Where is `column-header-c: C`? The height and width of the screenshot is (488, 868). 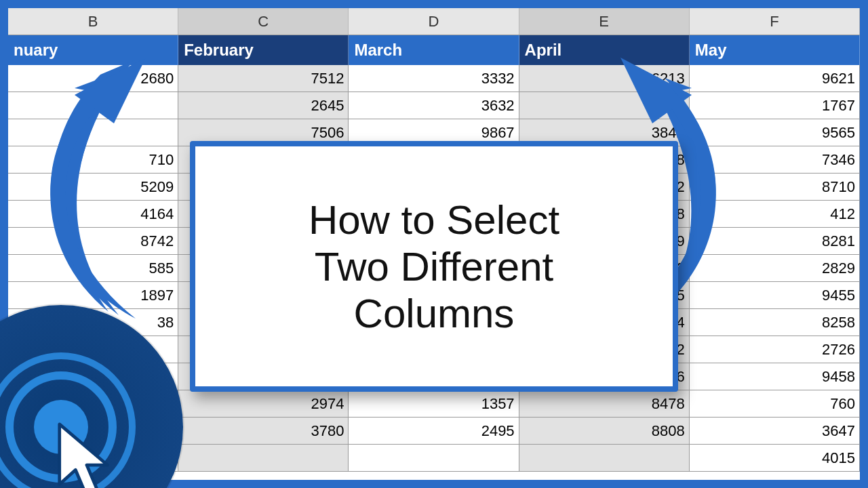 column-header-c: C is located at coordinates (263, 22).